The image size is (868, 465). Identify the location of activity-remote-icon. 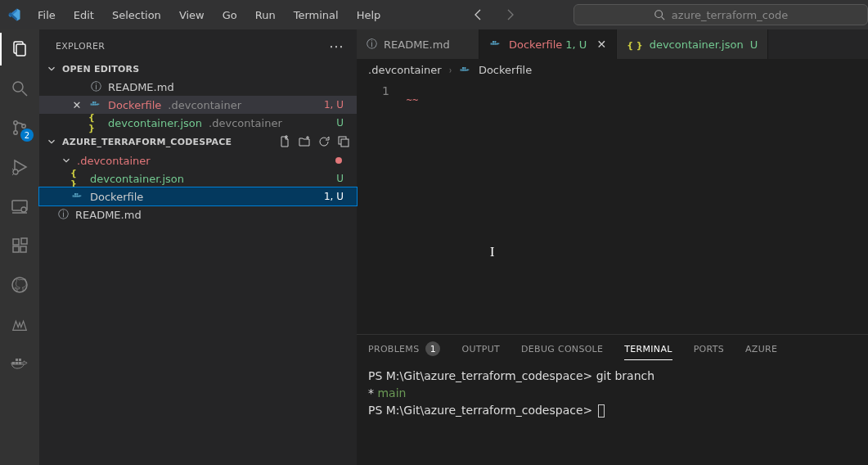
(20, 206).